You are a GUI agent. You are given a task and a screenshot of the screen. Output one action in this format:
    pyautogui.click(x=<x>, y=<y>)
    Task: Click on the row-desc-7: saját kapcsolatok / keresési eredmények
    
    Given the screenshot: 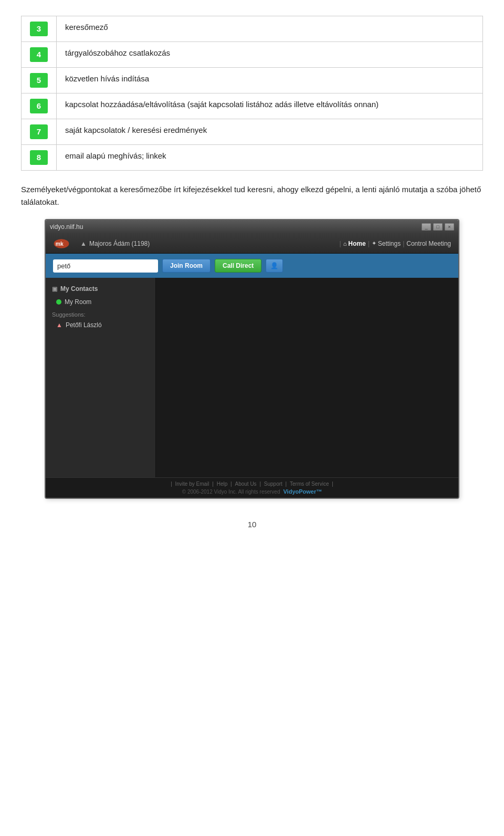 What is the action you would take?
    pyautogui.click(x=270, y=132)
    